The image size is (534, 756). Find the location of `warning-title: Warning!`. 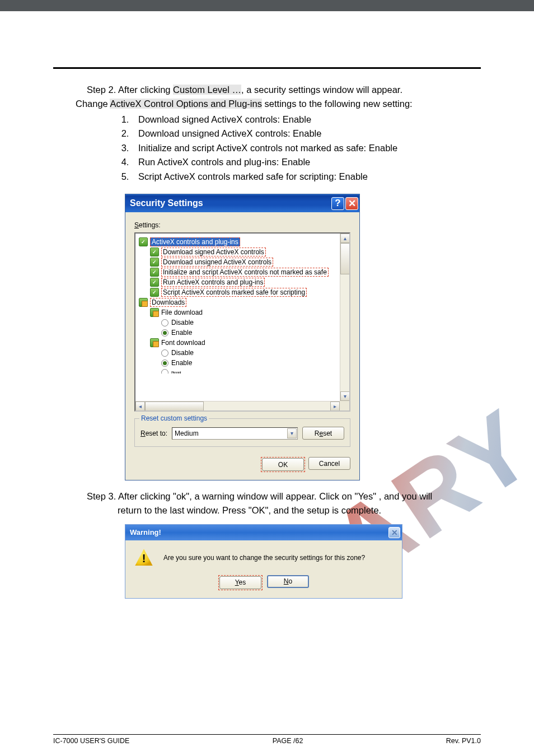

warning-title: Warning! is located at coordinates (259, 532).